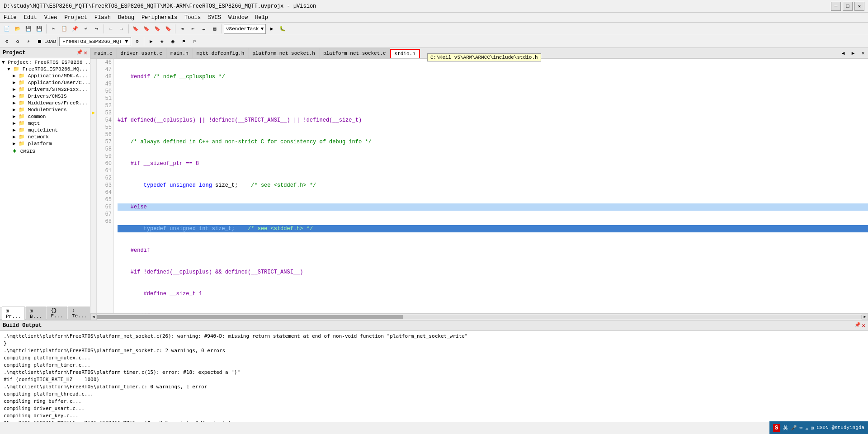 The height and width of the screenshot is (434, 868). What do you see at coordinates (45, 151) in the screenshot?
I see `tree-item-cmsis: ♦ CMSIS` at bounding box center [45, 151].